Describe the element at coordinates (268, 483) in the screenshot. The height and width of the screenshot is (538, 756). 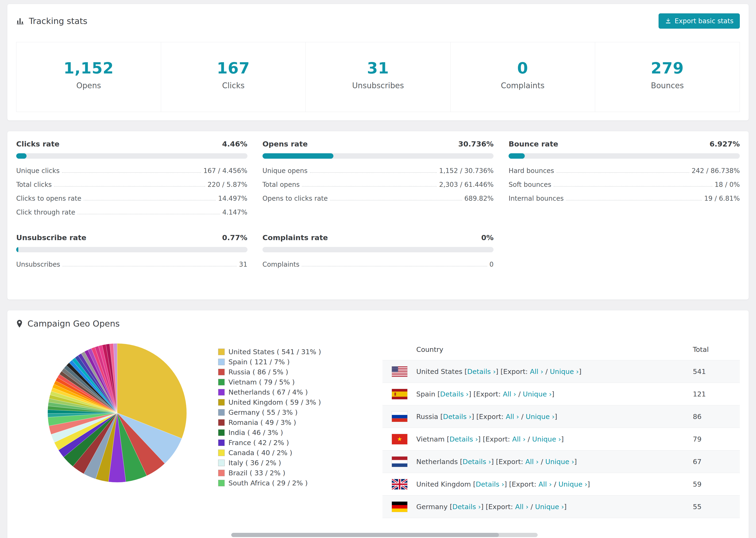
I see `legend-label: South Africa ( 29 / 2% )` at that location.